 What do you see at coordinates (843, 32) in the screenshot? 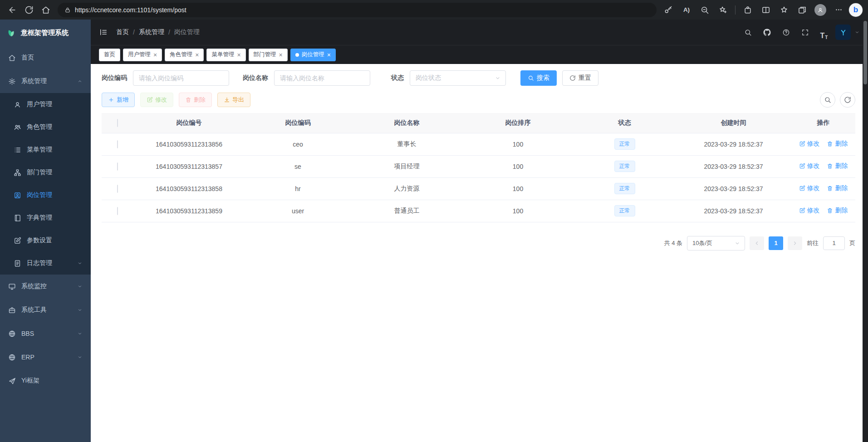
I see `user-avatar` at bounding box center [843, 32].